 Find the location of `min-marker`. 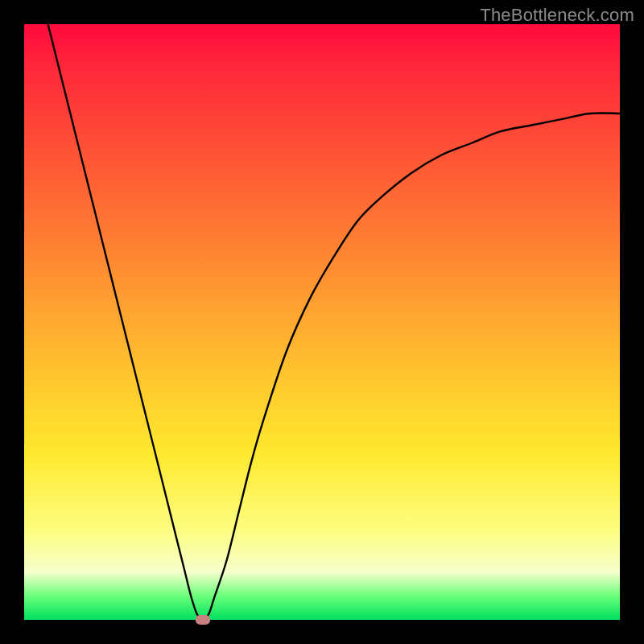

min-marker is located at coordinates (203, 620).